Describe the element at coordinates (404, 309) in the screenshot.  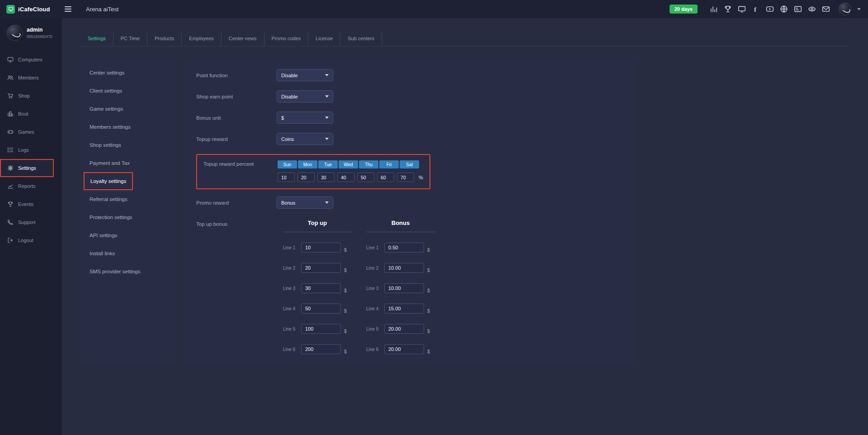
I see `bonus-line-4-input` at that location.